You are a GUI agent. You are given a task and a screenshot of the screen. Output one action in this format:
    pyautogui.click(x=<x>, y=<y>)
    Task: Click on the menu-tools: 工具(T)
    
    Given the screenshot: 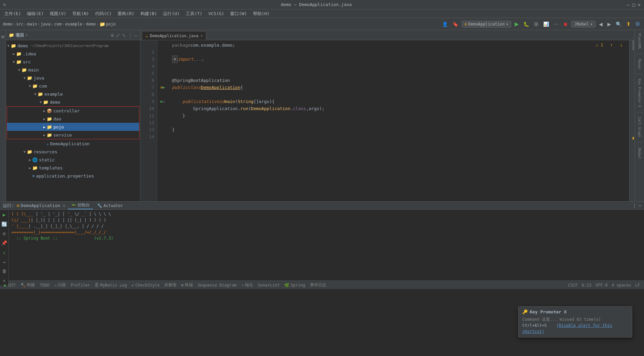 What is the action you would take?
    pyautogui.click(x=194, y=14)
    